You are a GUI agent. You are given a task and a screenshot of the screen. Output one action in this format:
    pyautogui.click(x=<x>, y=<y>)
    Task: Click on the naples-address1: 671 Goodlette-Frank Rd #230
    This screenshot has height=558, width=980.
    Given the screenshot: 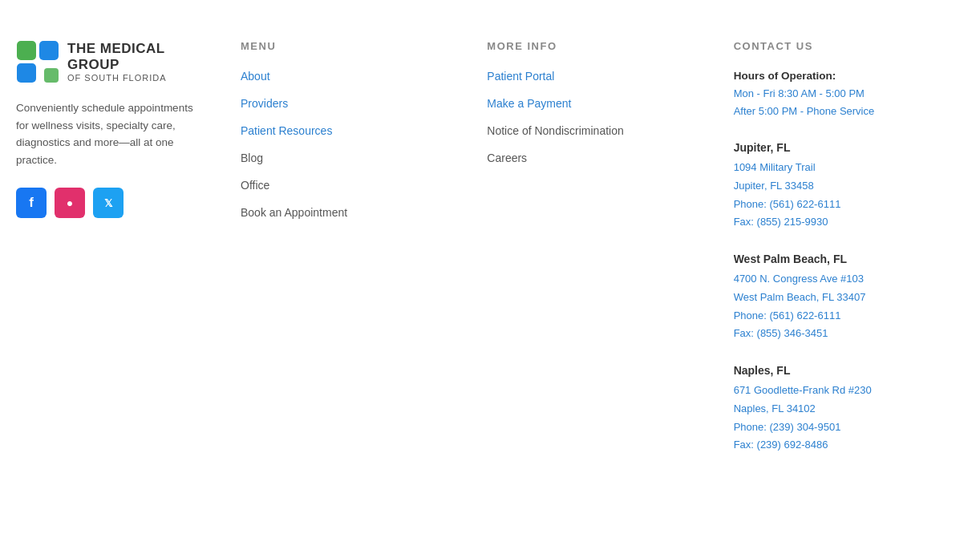 What is the action you would take?
    pyautogui.click(x=840, y=391)
    